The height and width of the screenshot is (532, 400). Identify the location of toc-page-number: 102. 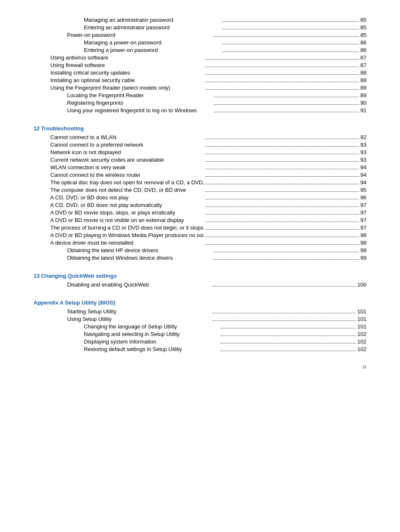
(362, 342).